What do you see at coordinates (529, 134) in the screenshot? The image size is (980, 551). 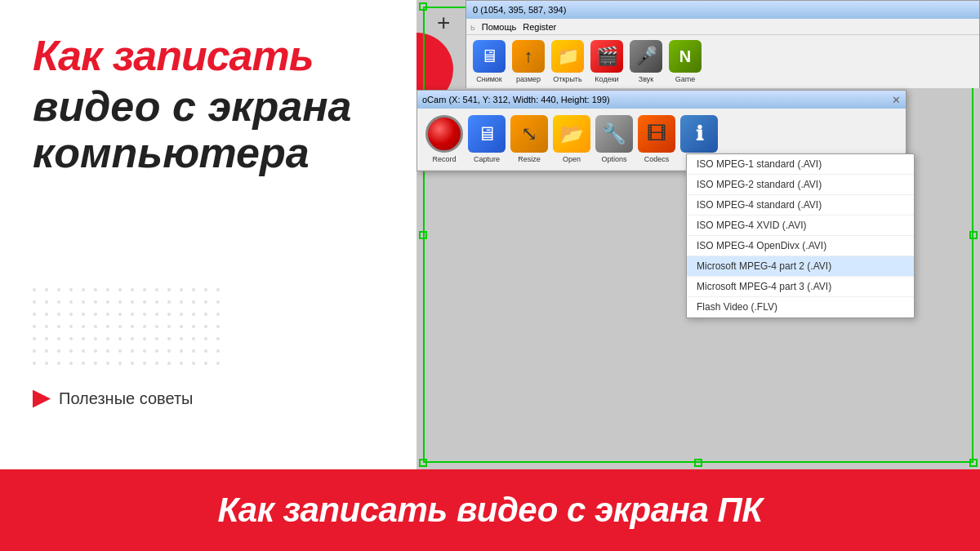 I see `resize-icon: ⤡` at bounding box center [529, 134].